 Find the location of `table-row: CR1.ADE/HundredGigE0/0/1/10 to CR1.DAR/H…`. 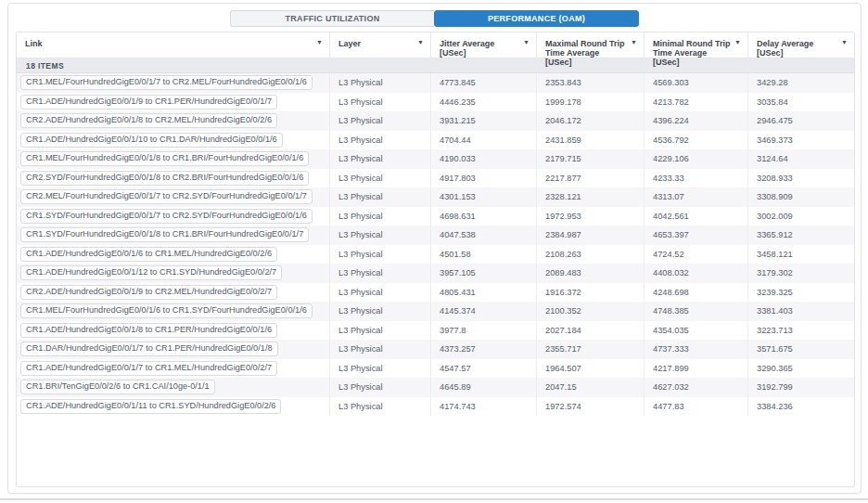

table-row: CR1.ADE/HundredGigE0/0/1/10 to CR1.DAR/H… is located at coordinates (436, 141).